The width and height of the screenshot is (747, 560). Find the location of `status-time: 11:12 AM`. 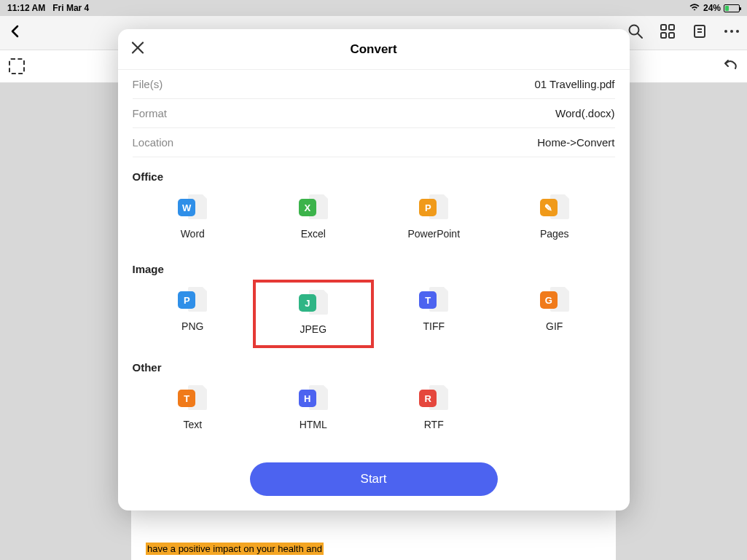

status-time: 11:12 AM is located at coordinates (26, 8).